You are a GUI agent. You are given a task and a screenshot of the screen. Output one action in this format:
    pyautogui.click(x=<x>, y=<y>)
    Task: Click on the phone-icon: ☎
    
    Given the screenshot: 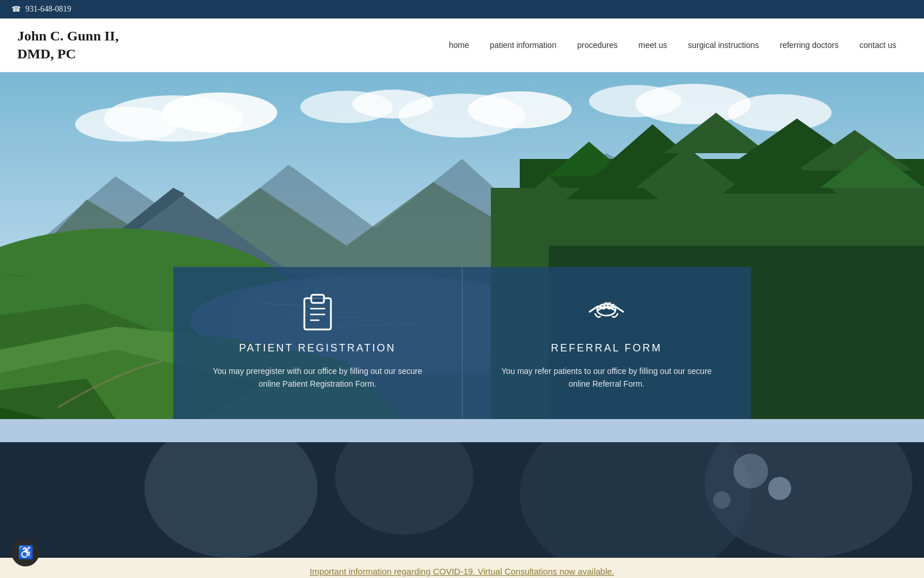 What is the action you would take?
    pyautogui.click(x=16, y=9)
    